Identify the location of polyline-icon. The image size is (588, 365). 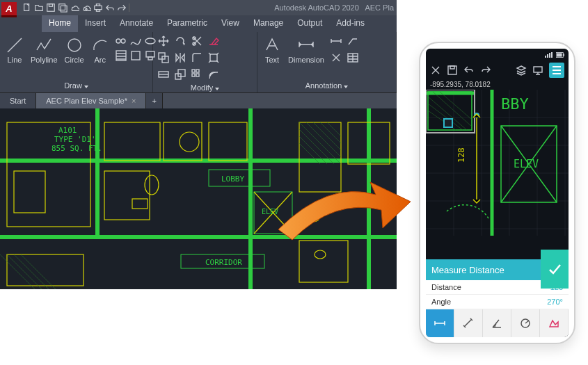
(44, 45).